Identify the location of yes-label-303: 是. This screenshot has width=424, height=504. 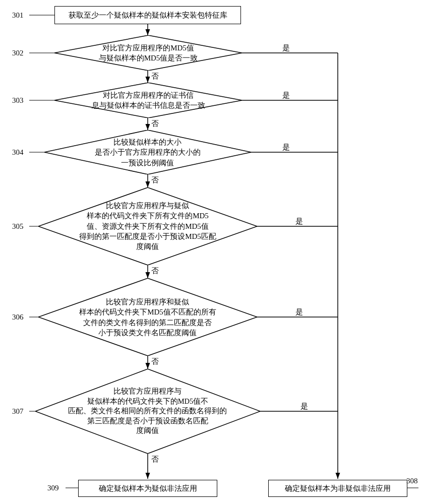
(286, 96).